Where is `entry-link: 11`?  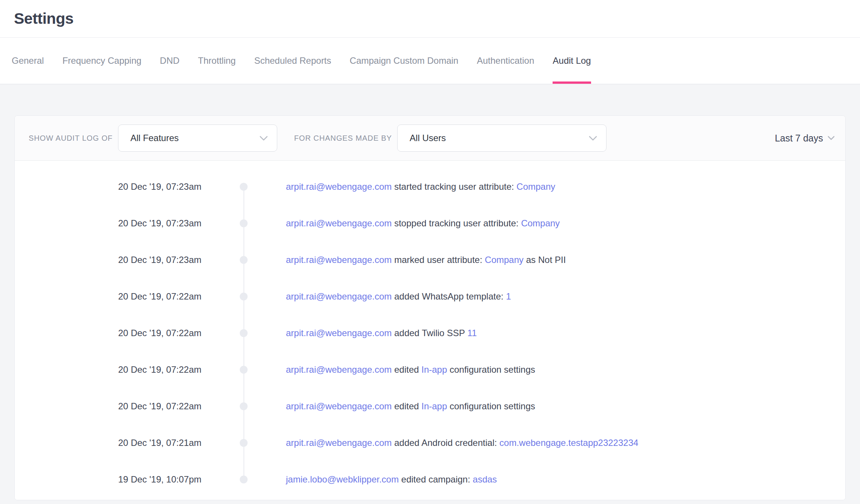 entry-link: 11 is located at coordinates (472, 333).